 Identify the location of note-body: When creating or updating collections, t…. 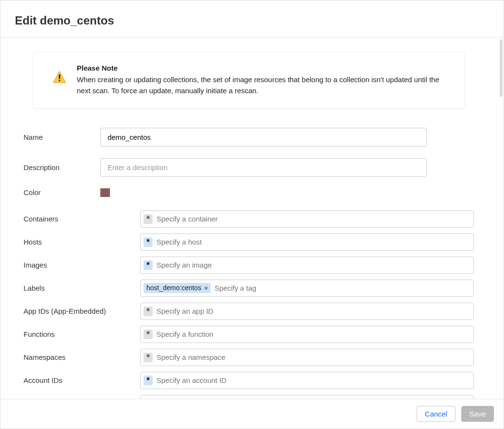
(264, 86).